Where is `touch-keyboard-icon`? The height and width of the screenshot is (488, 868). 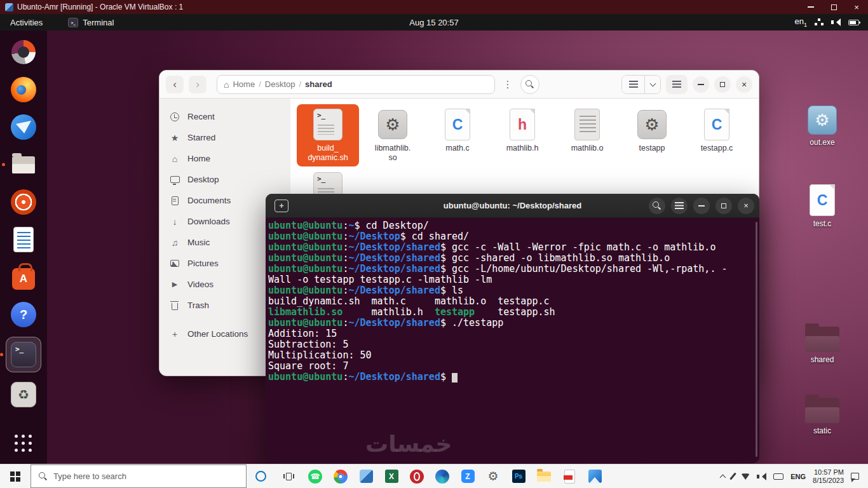 touch-keyboard-icon is located at coordinates (778, 477).